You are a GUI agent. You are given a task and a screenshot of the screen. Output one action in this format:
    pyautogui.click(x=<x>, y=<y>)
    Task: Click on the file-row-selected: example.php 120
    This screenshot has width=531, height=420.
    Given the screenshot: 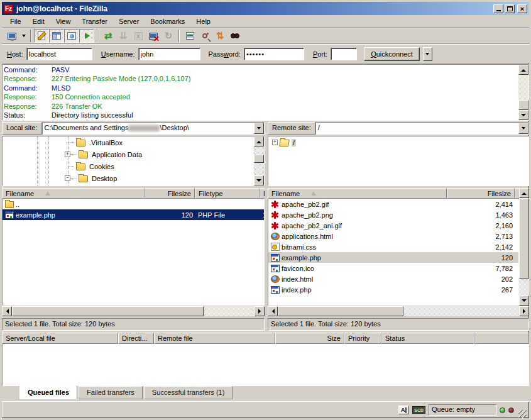 What is the action you would take?
    pyautogui.click(x=393, y=258)
    